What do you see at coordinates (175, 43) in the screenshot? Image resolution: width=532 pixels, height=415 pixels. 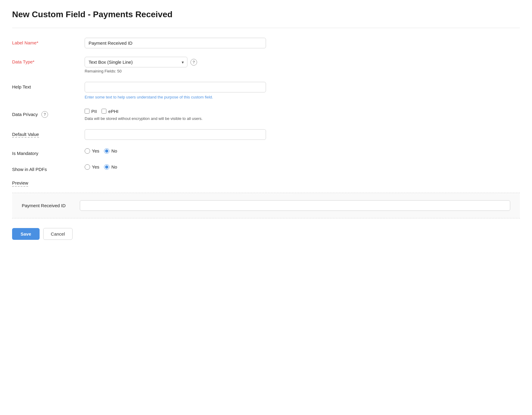 I see `label-name-control` at bounding box center [175, 43].